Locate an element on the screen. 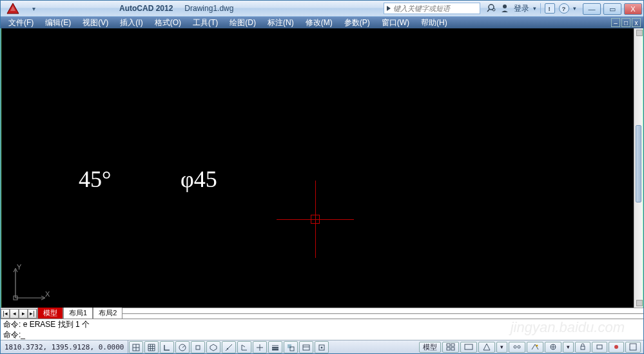 The width and height of the screenshot is (644, 354). ducs-button is located at coordinates (244, 347).